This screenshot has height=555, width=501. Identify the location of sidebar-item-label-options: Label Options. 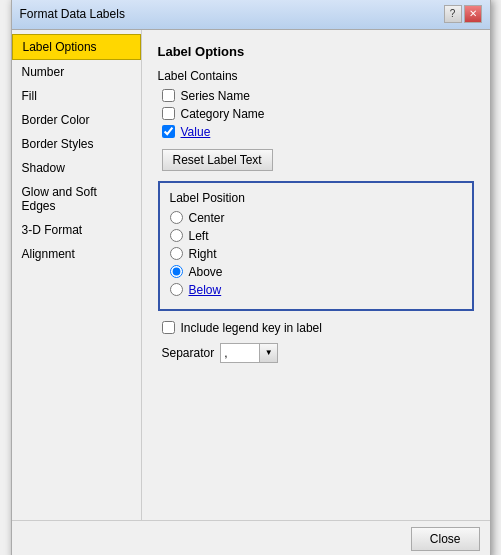
(76, 47).